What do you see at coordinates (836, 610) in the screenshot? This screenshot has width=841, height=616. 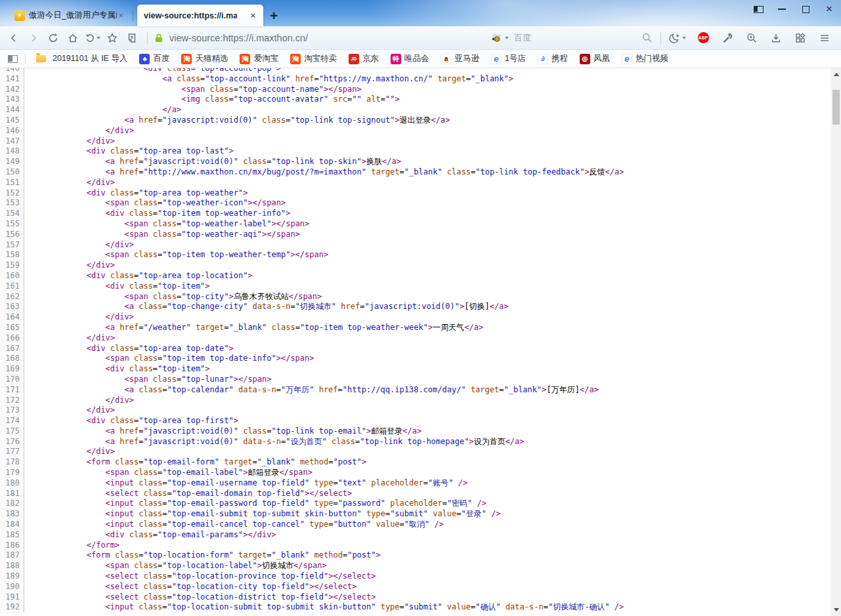 I see `scroll-down-arrow-icon` at bounding box center [836, 610].